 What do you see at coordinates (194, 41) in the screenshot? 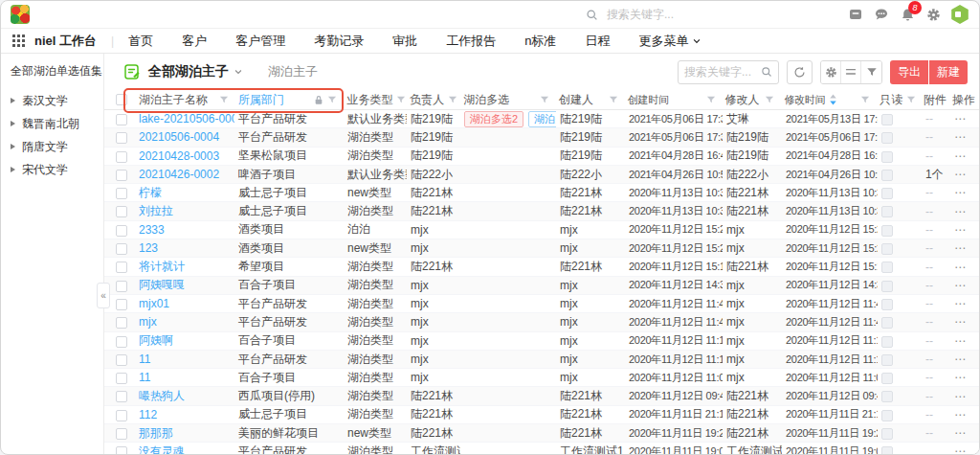
I see `nav-item-2: 客户` at bounding box center [194, 41].